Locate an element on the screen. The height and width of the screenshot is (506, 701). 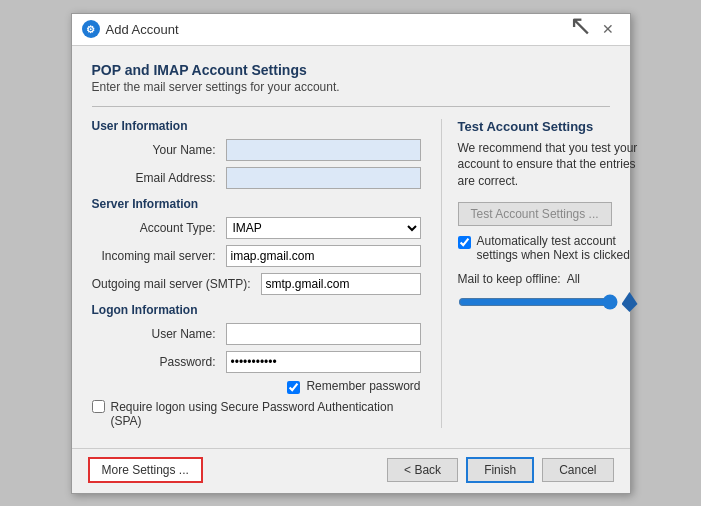
email-address-row: Email Address: is located at coordinates (256, 178).